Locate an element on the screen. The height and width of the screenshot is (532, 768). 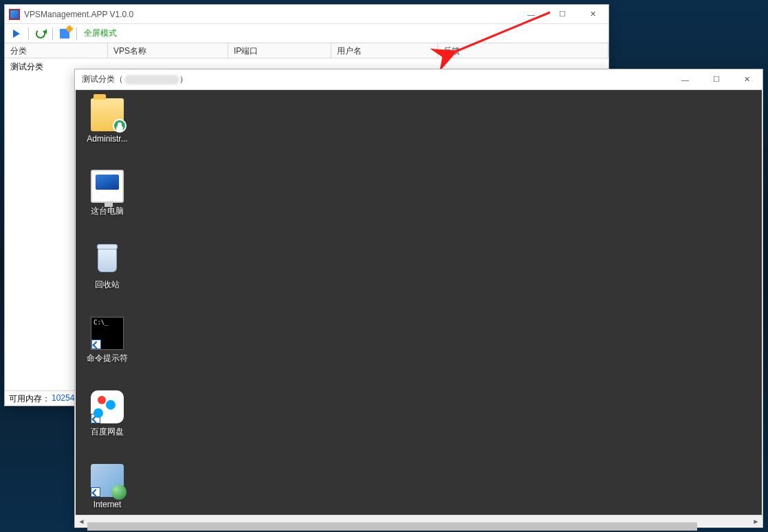
desktop-icon-cmd: 命令提示符 is located at coordinates (107, 341).